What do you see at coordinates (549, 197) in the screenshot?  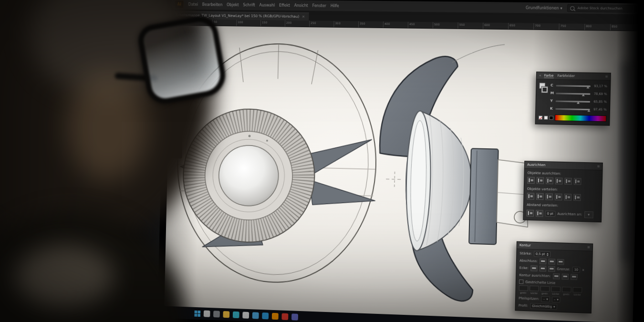 I see `dist-bottom-icon` at bounding box center [549, 197].